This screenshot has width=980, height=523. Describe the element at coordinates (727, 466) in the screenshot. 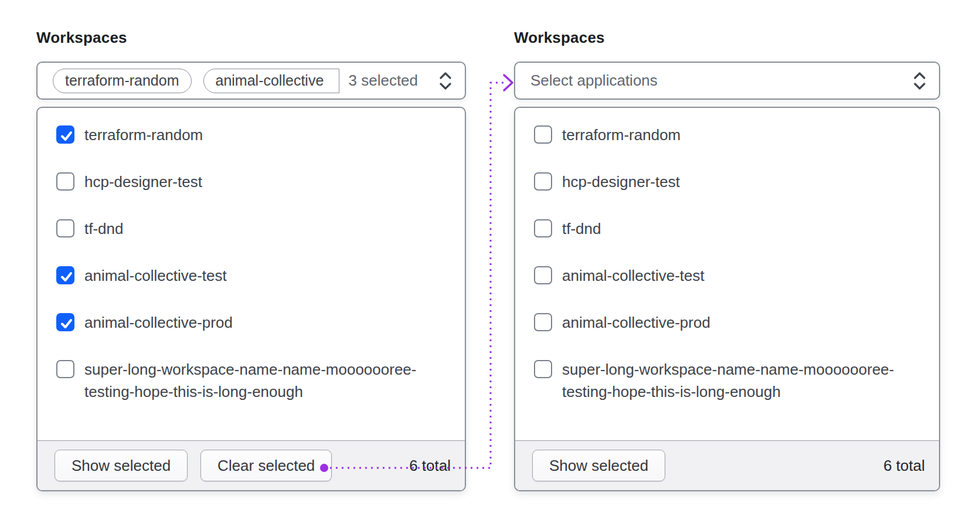

I see `panel-footer: Show selected 6 total` at that location.